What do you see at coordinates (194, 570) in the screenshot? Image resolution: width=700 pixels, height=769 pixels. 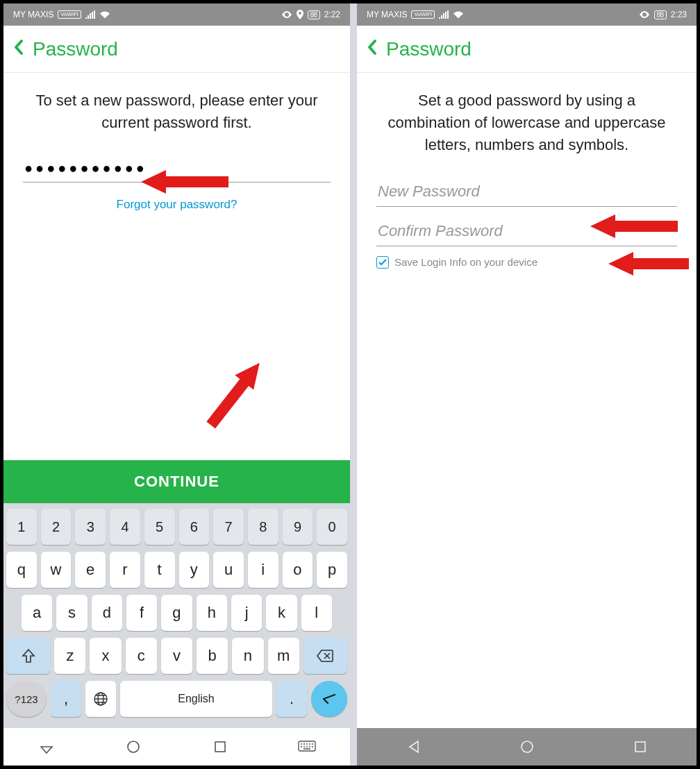 I see `key-y: y` at bounding box center [194, 570].